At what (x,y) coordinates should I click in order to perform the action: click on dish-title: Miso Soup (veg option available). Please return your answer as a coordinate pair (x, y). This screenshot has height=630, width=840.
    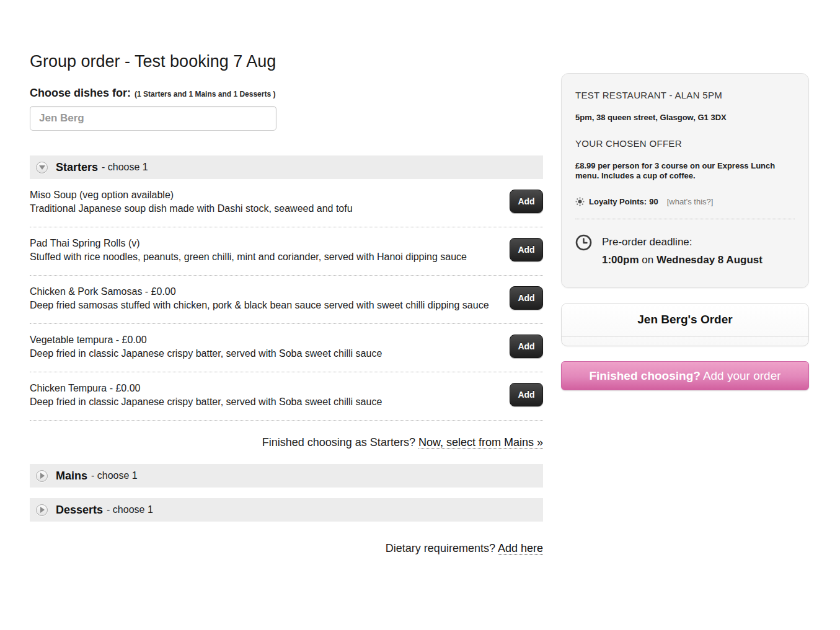
    Looking at the image, I should click on (262, 195).